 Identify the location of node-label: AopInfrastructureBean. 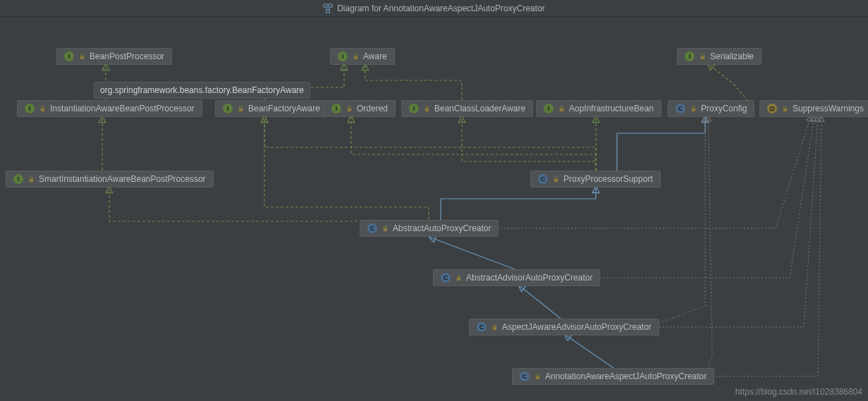
(611, 109).